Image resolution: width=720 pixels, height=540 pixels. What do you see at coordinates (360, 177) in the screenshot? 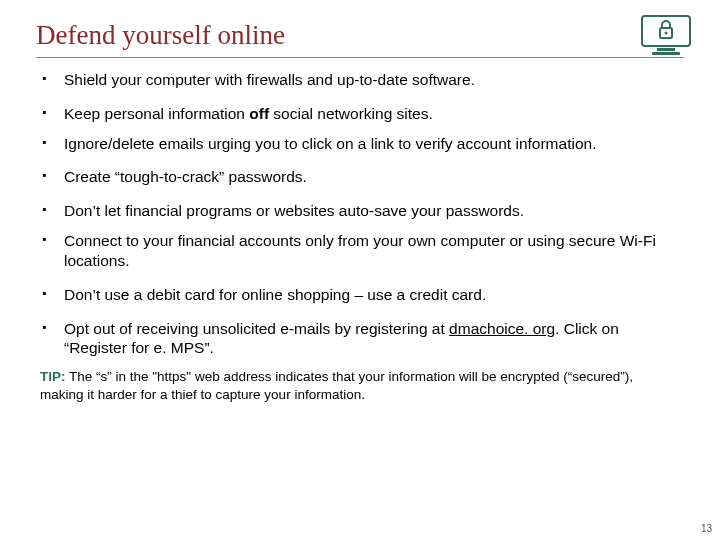
I see `list-item: Create “tough-to-crack” passwords.` at bounding box center [360, 177].